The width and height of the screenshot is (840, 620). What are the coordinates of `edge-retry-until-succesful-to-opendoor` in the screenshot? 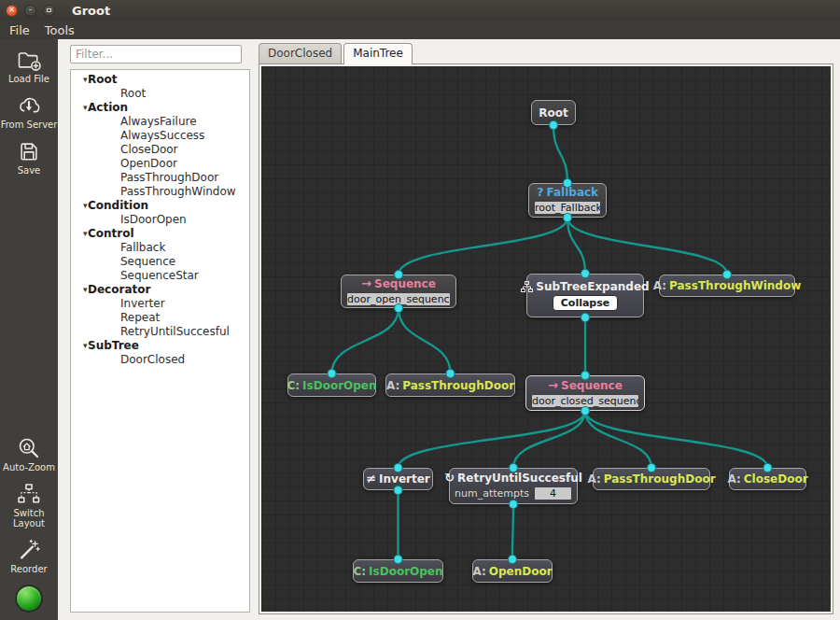 It's located at (513, 532).